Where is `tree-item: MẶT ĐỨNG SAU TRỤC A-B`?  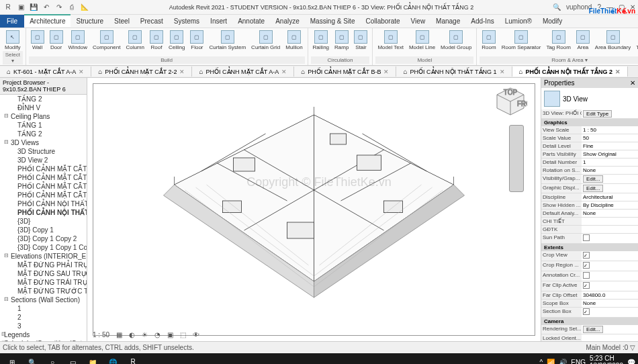
tree-item: MẶT ĐỨNG SAU TRỤC A-B is located at coordinates (43, 274).